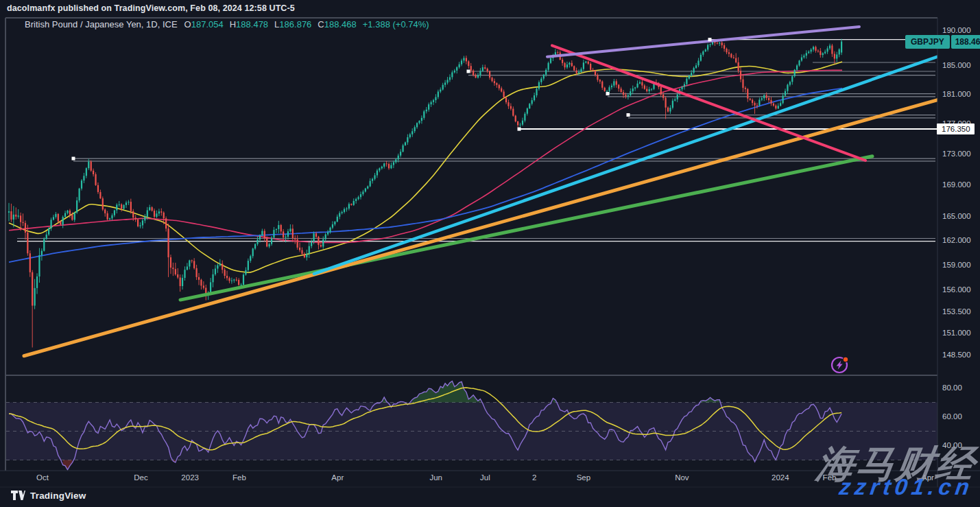 The width and height of the screenshot is (980, 507). What do you see at coordinates (840, 366) in the screenshot?
I see `boost-button` at bounding box center [840, 366].